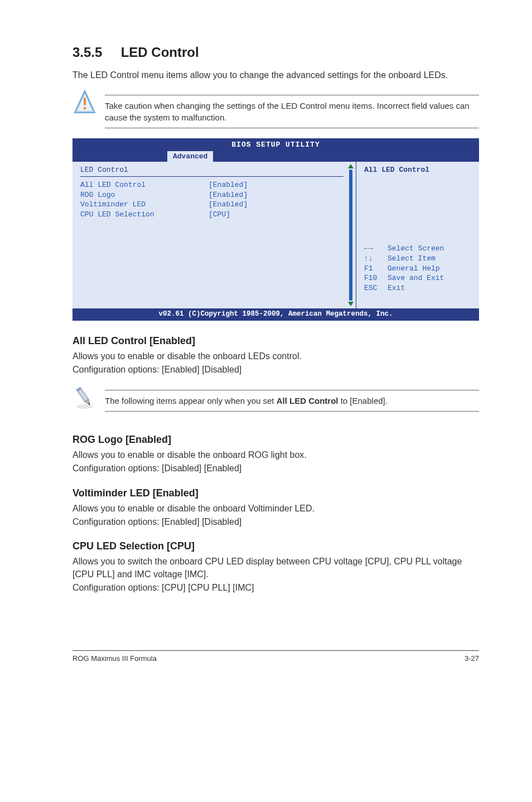 Image resolution: width=532 pixels, height=802 pixels. What do you see at coordinates (215, 215) in the screenshot?
I see `bios-row-cpu-led: CPU LED Selection [CPU]` at bounding box center [215, 215].